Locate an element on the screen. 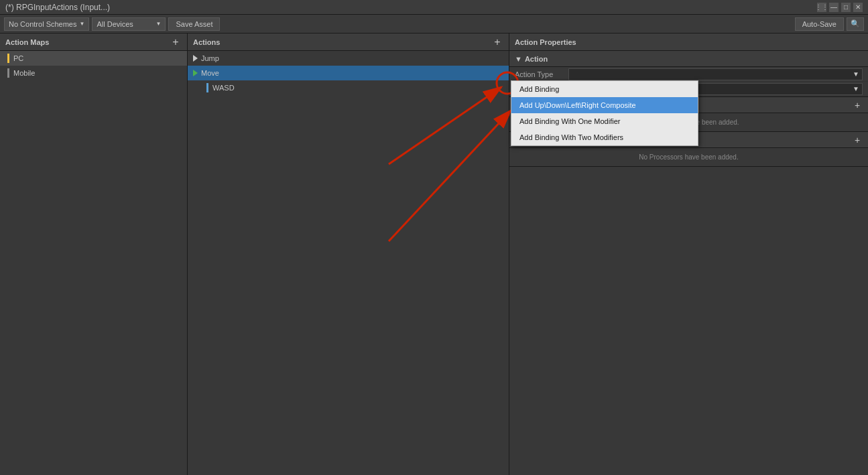 The image size is (868, 475). interactions-add-button: + is located at coordinates (857, 105).